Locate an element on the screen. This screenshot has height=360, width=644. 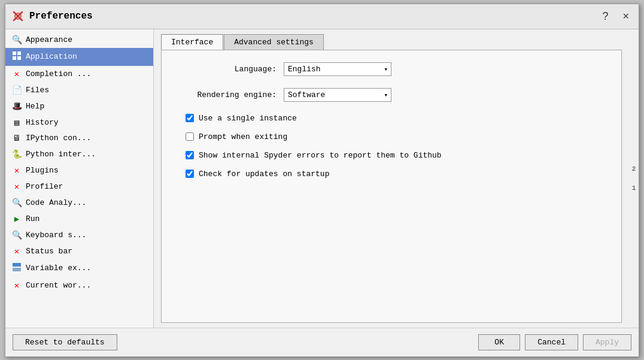
files-icon: 📄 is located at coordinates (17, 90).